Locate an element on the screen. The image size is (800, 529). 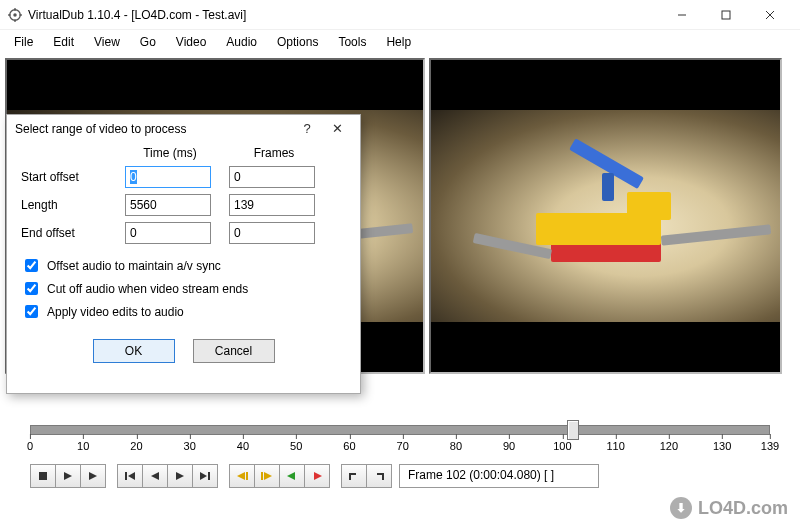
go-end-button is located at coordinates (205, 476).